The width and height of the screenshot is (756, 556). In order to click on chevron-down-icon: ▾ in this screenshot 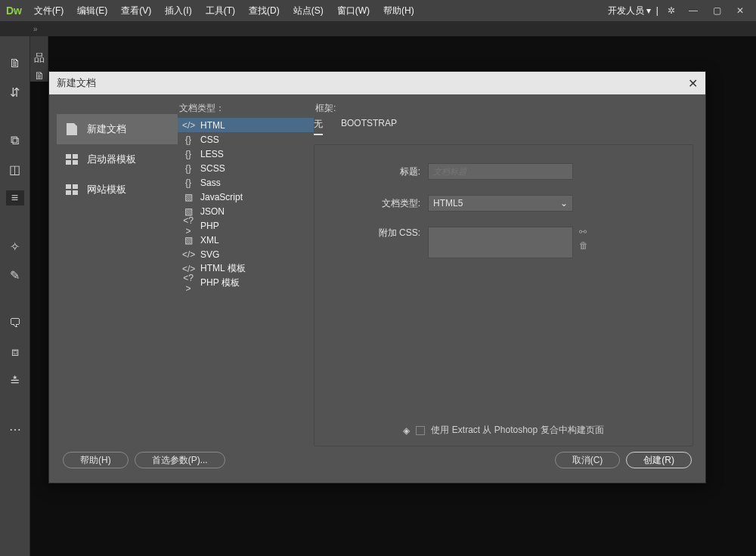, I will do `click(649, 11)`.